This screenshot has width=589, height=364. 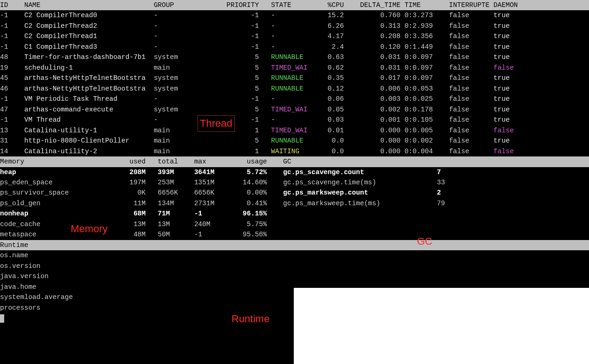 What do you see at coordinates (295, 99) in the screenshot?
I see `thread-row: -1 VM Periodic Task Thread - -1 - 0.06 0…` at bounding box center [295, 99].